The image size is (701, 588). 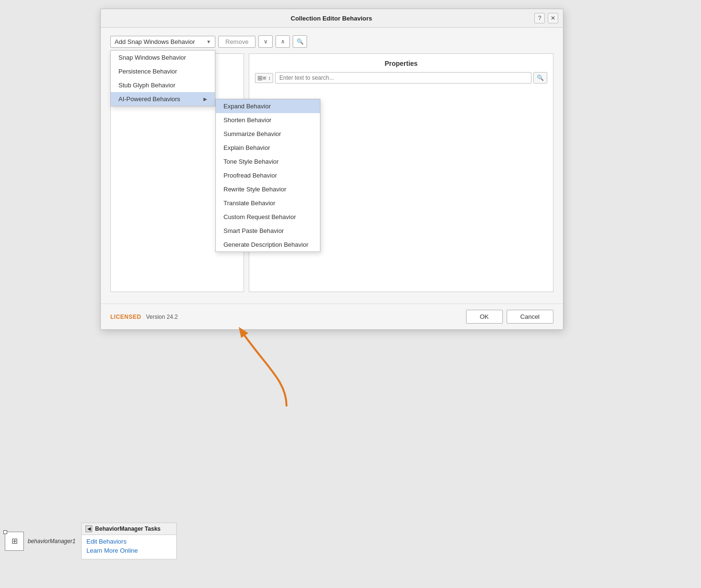 I want to click on submenu-item-expand: Expand Behavior, so click(x=268, y=106).